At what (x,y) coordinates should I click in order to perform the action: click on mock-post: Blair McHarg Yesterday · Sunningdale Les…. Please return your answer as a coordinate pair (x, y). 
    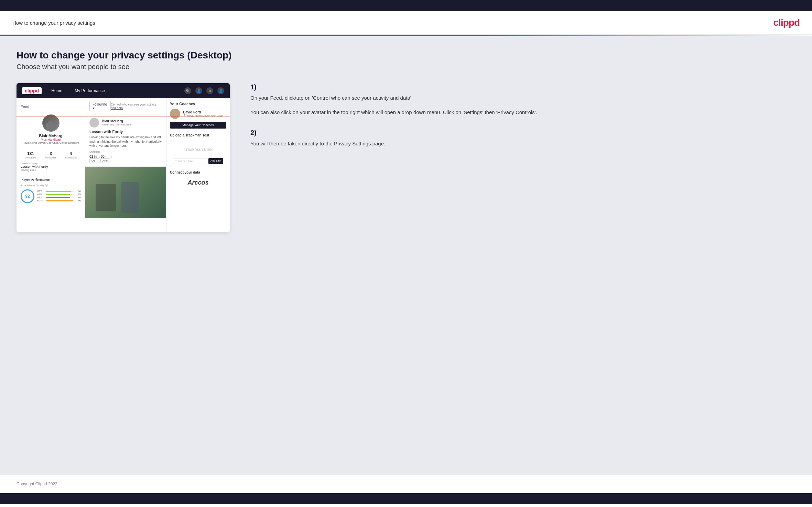
    Looking at the image, I should click on (126, 141).